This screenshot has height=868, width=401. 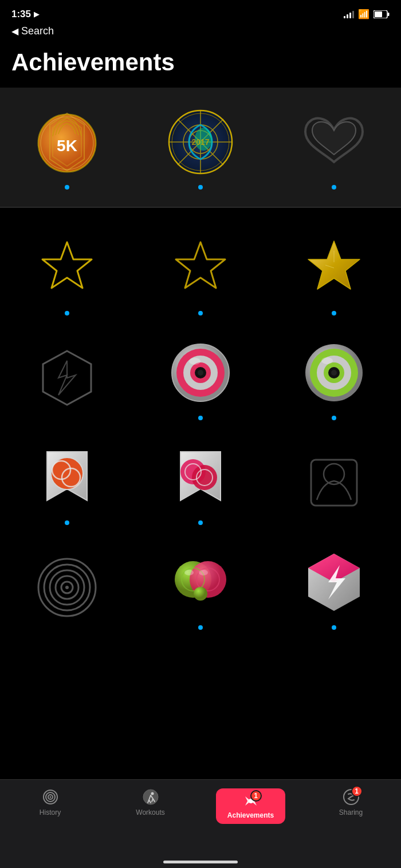 What do you see at coordinates (335, 481) in the screenshot?
I see `grid-badge-square-outline` at bounding box center [335, 481].